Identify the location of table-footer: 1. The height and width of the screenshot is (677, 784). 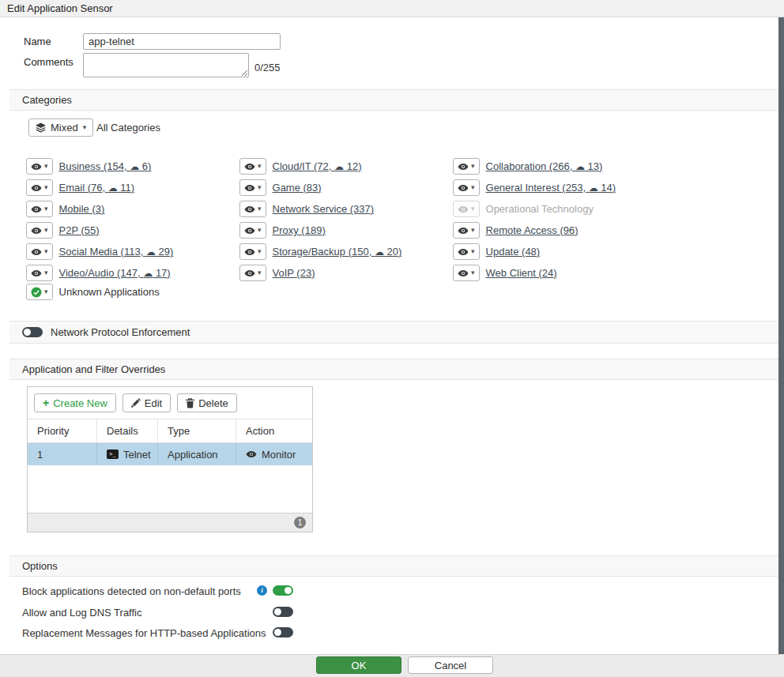
(170, 522).